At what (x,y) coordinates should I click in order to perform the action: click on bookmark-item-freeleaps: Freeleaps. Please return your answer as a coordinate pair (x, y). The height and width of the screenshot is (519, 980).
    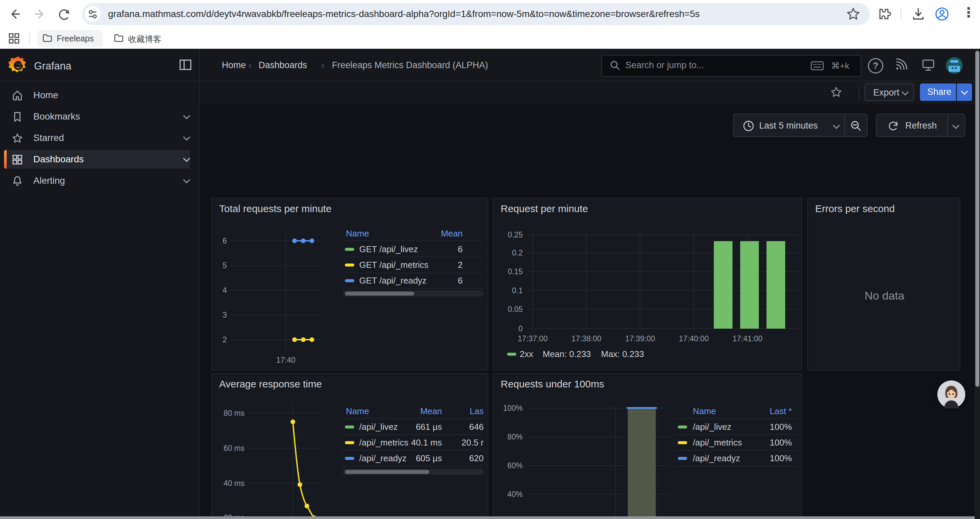
    Looking at the image, I should click on (70, 38).